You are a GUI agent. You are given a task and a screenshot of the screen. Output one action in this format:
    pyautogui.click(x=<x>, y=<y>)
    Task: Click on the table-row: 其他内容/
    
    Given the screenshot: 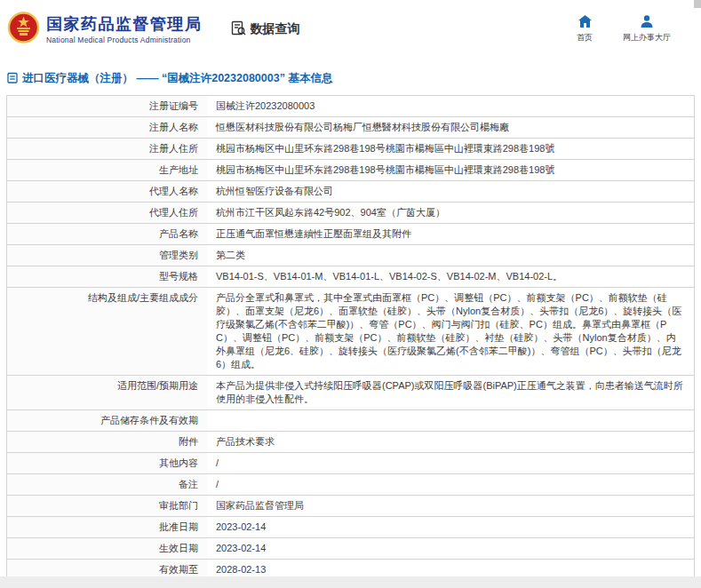 What is the action you would take?
    pyautogui.click(x=350, y=464)
    